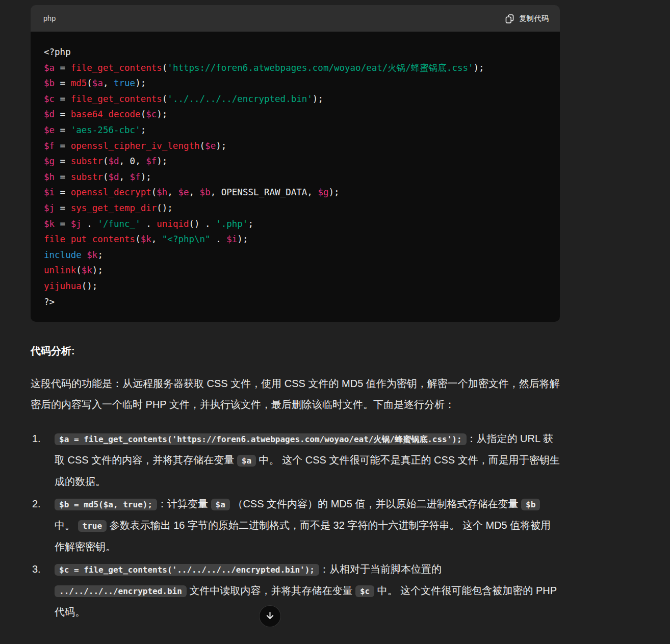 The width and height of the screenshot is (670, 644). What do you see at coordinates (43, 460) in the screenshot?
I see `list-item-number: 1.` at bounding box center [43, 460].